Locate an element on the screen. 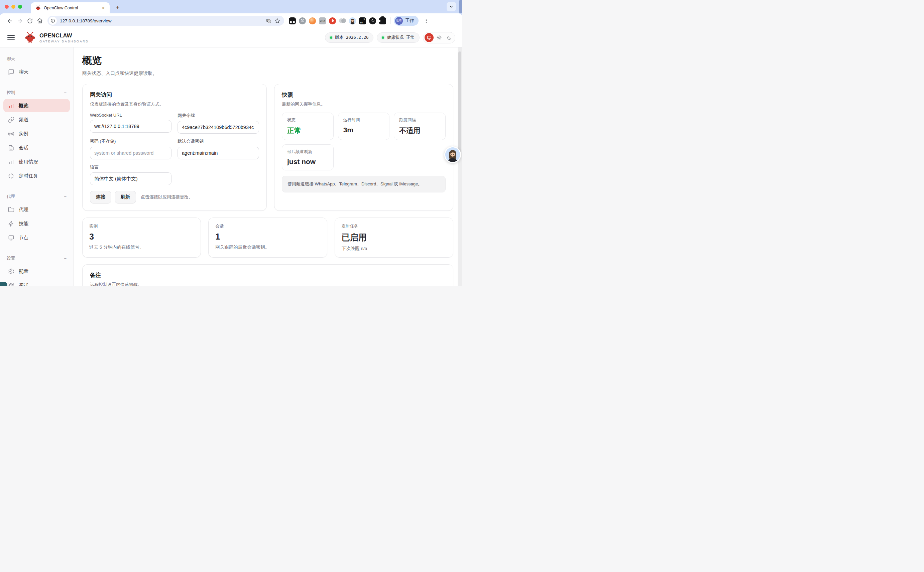  url-text: 127.0.0.1:18789/overview is located at coordinates (162, 21).